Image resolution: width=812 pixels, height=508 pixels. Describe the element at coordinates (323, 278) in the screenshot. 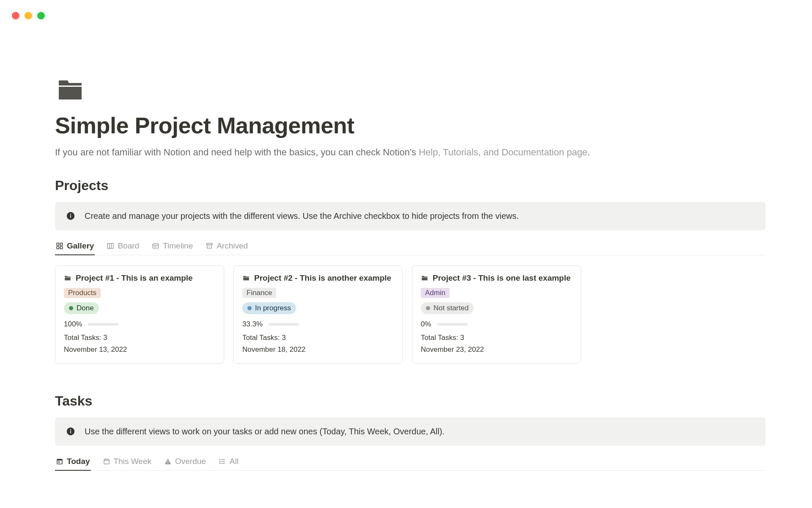

I see `project-title: Project #2 - This is another example` at that location.